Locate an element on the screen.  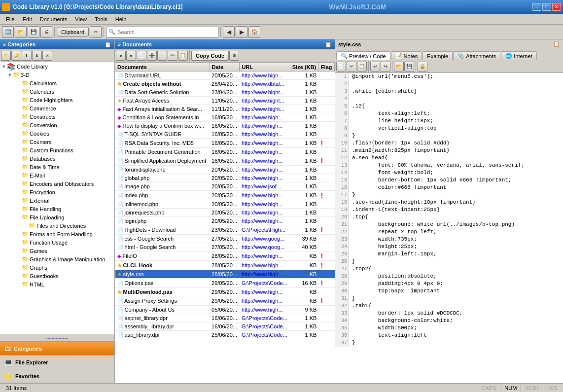
code-btn4: 📂 is located at coordinates (399, 67).